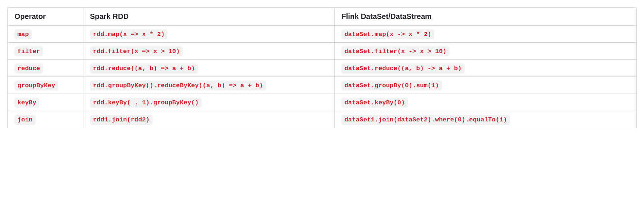 The width and height of the screenshot is (644, 199). Describe the element at coordinates (46, 68) in the screenshot. I see `cell-operator: reduce` at that location.